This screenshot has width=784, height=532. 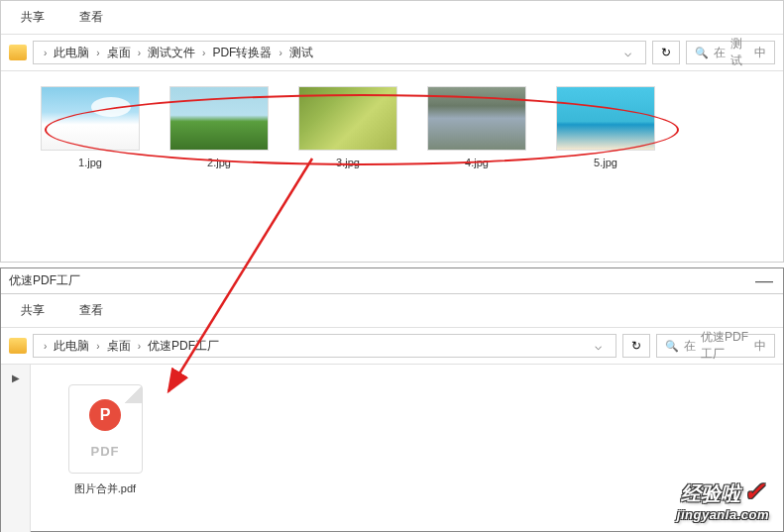 I want to click on files-row: 1.jpg 2.jpg 3.jpg 4.jpg 5.jpg, so click(x=392, y=127).